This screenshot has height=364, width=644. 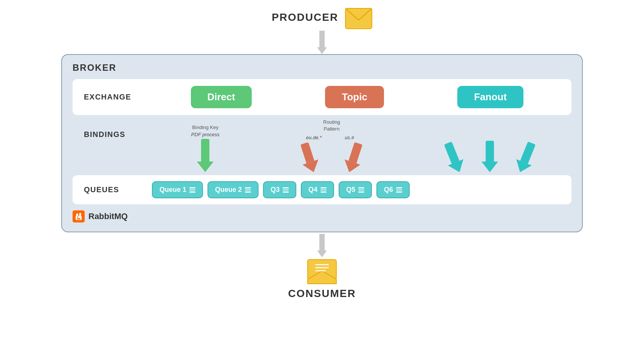 What do you see at coordinates (107, 129) in the screenshot?
I see `bindings-label: BINDINGS` at bounding box center [107, 129].